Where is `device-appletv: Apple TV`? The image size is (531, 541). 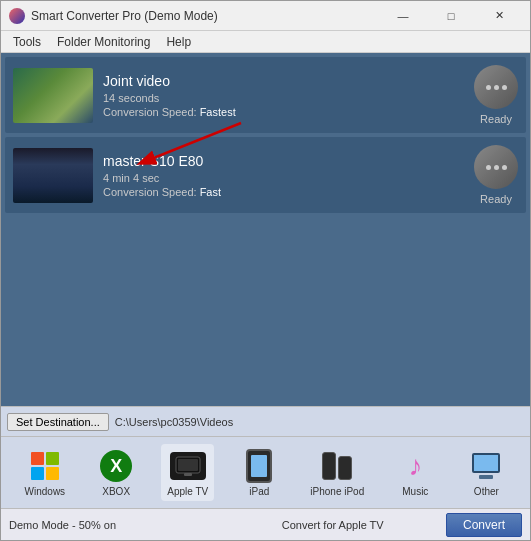 device-appletv: Apple TV is located at coordinates (188, 472).